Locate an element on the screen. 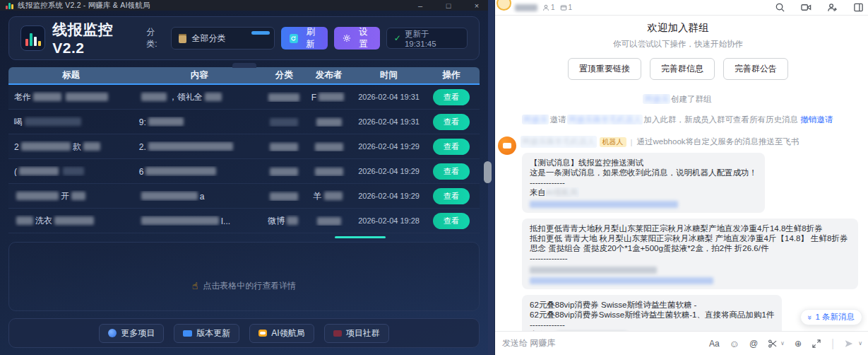 The height and width of the screenshot is (355, 868). expand-icon is located at coordinates (816, 344).